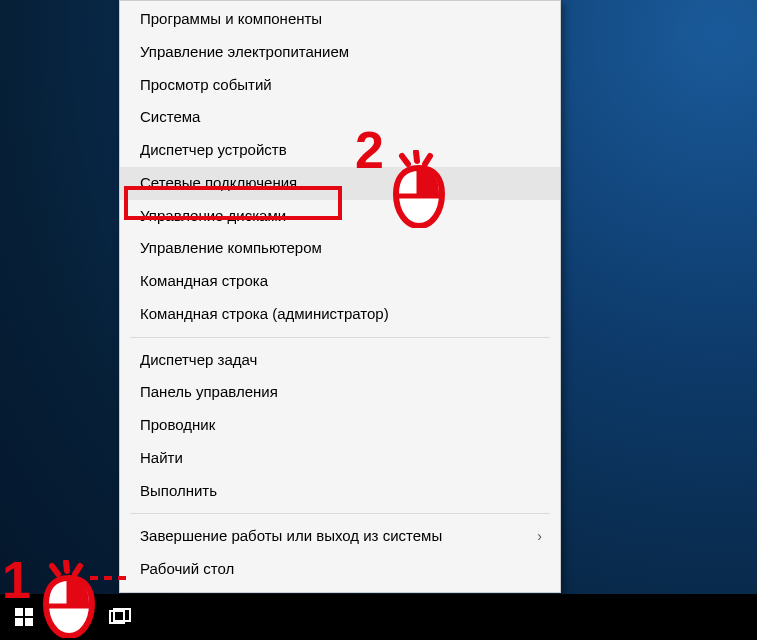 Image resolution: width=757 pixels, height=640 pixels. Describe the element at coordinates (178, 490) in the screenshot. I see `menu-item-label: Выполнить` at that location.